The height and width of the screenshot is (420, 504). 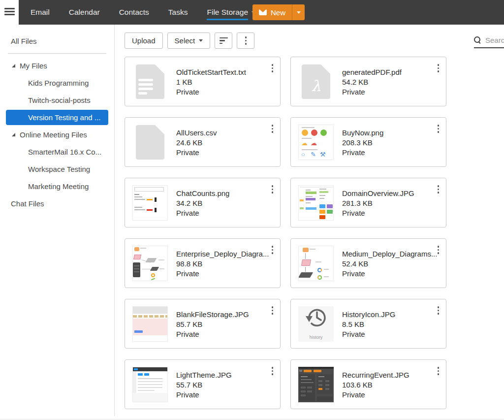 What do you see at coordinates (40, 12) in the screenshot?
I see `nav-item-email: Email` at bounding box center [40, 12].